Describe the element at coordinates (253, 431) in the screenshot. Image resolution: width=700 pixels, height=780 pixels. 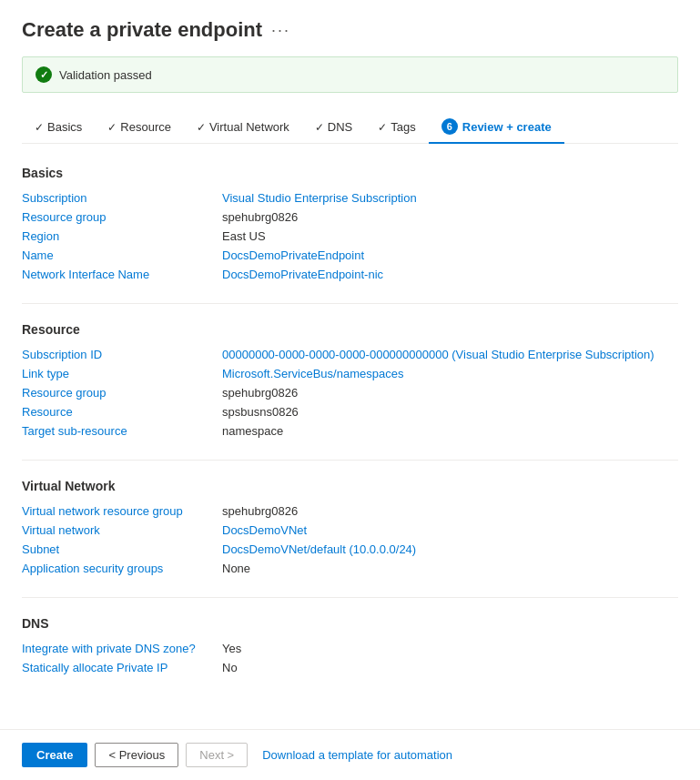
I see `target-sub-resource-value: namespace` at that location.